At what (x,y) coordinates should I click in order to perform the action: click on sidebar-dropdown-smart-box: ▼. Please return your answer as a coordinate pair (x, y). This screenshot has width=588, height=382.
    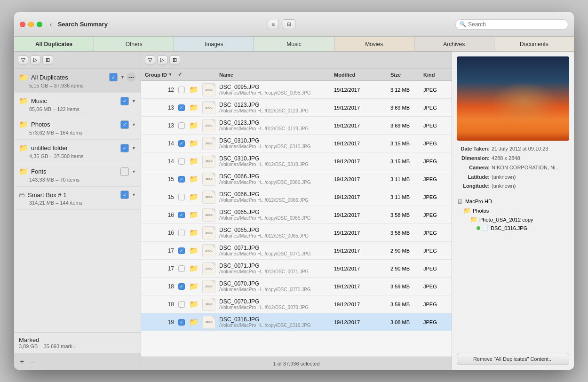
    Looking at the image, I should click on (134, 195).